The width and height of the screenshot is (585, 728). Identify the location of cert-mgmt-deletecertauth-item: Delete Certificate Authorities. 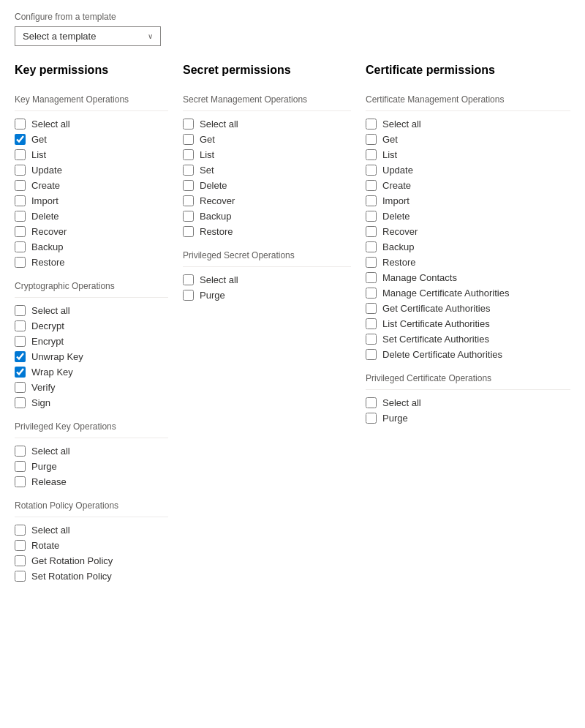
(468, 354).